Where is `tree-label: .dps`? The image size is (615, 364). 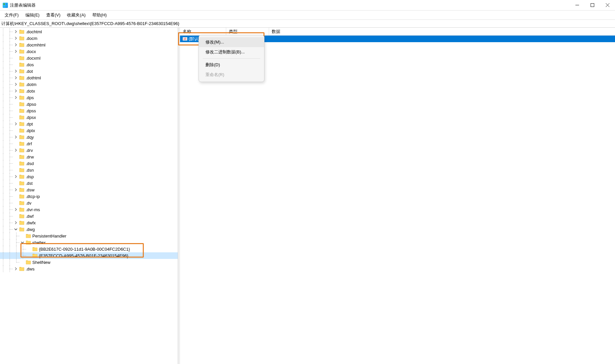 tree-label: .dps is located at coordinates (30, 98).